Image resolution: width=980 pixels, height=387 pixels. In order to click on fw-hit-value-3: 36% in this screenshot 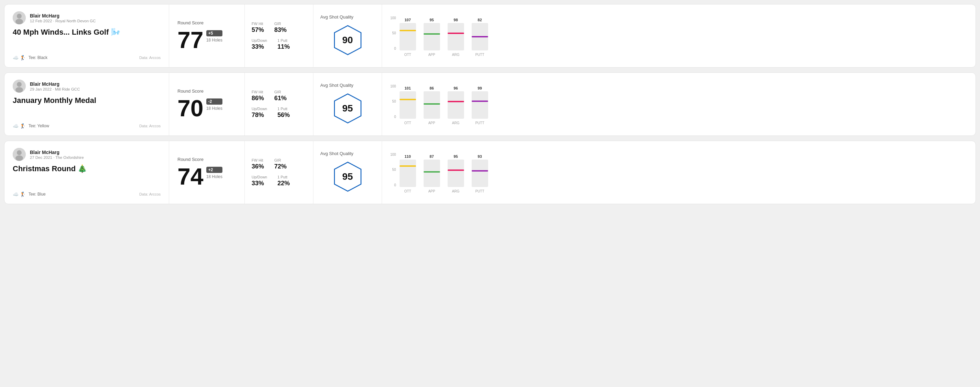, I will do `click(258, 167)`.